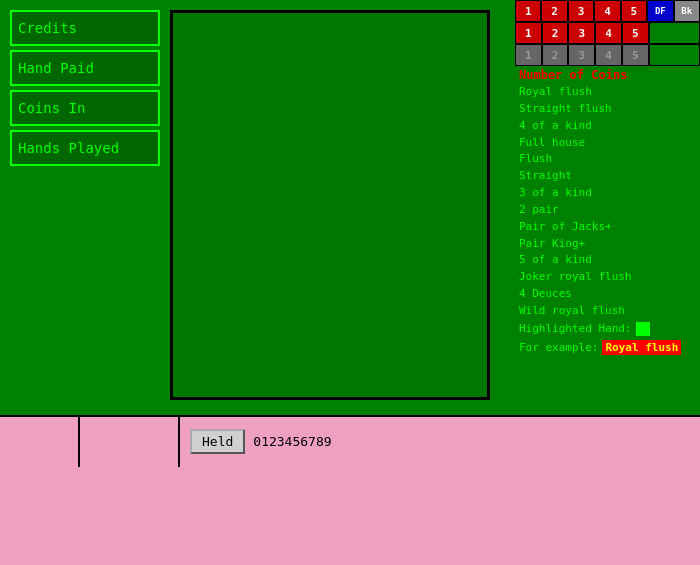 This screenshot has width=700, height=565. I want to click on coin-1-3: 3, so click(581, 11).